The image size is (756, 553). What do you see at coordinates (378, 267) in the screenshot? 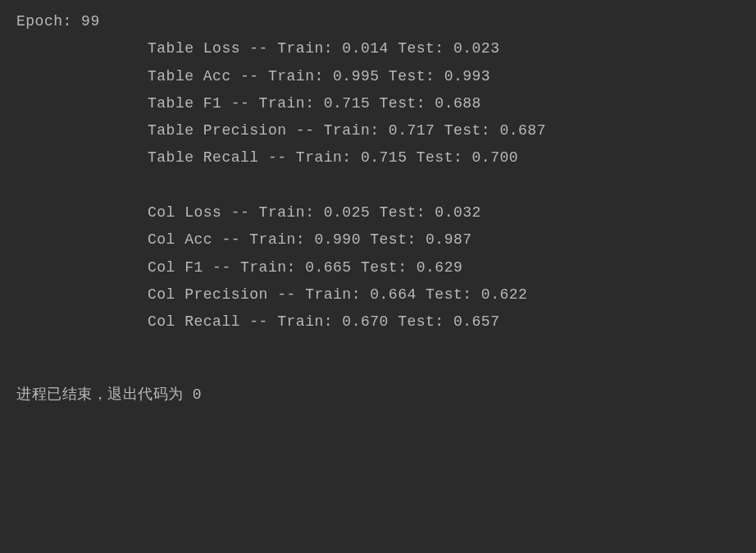
I see `metric-col-f1: Col F1 -- Train: 0.665 Test: 0.629` at bounding box center [378, 267].